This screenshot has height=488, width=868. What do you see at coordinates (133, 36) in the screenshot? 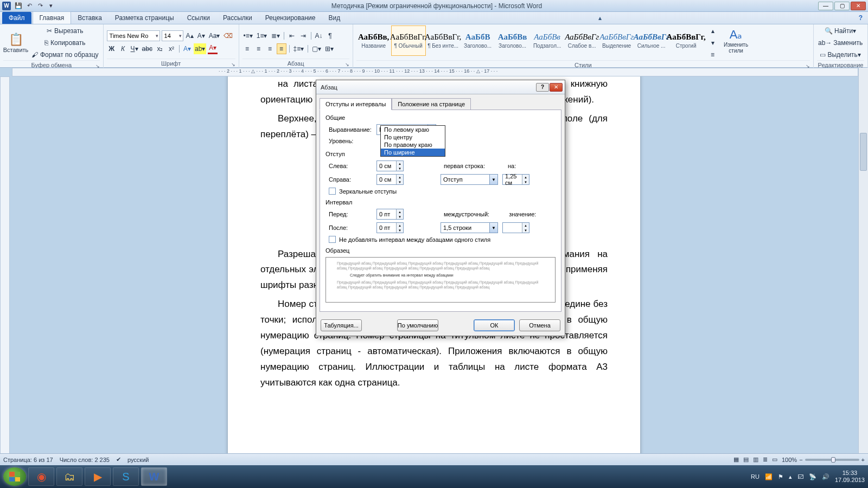
I see `font-family-combo: Times New Ro` at bounding box center [133, 36].